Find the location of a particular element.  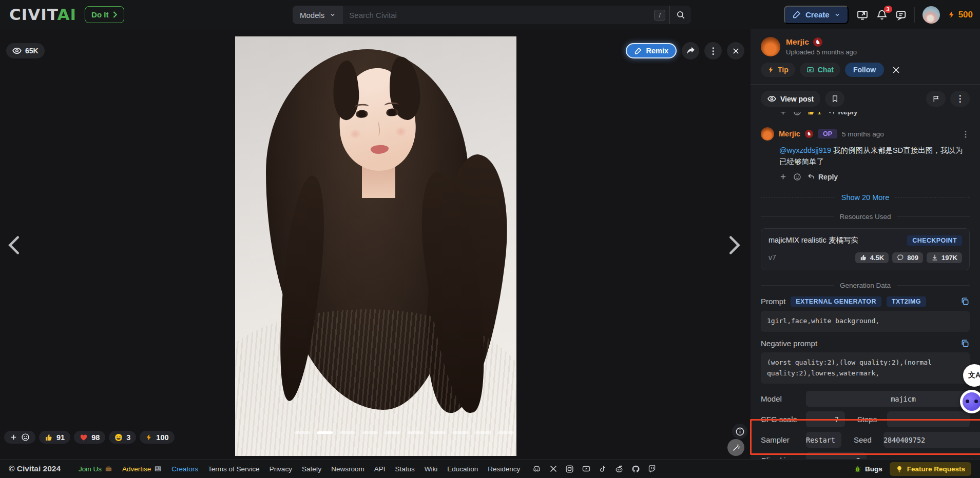

instagram-icon is located at coordinates (570, 469).